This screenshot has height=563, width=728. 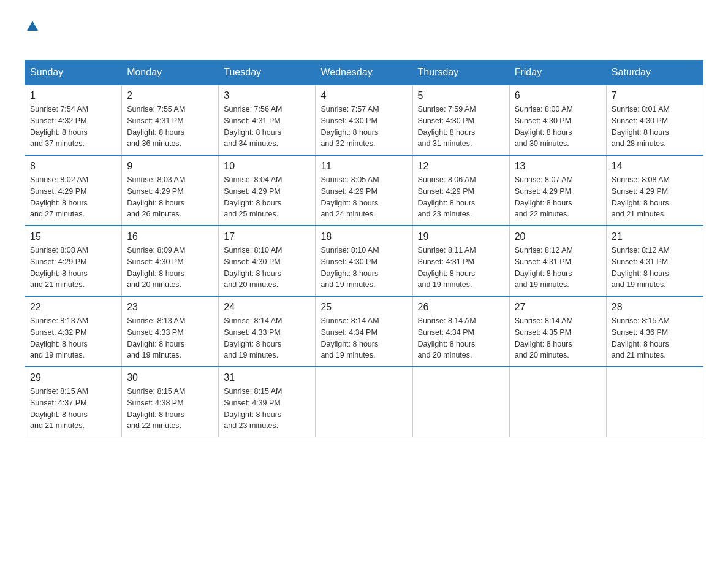 I want to click on day-info: Sunrise: 8:00 AM Sunset: 4:30 PM Dayligh…, so click(x=558, y=126).